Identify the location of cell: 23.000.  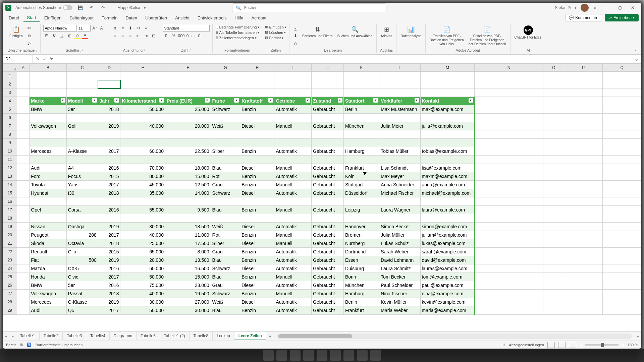
(188, 286).